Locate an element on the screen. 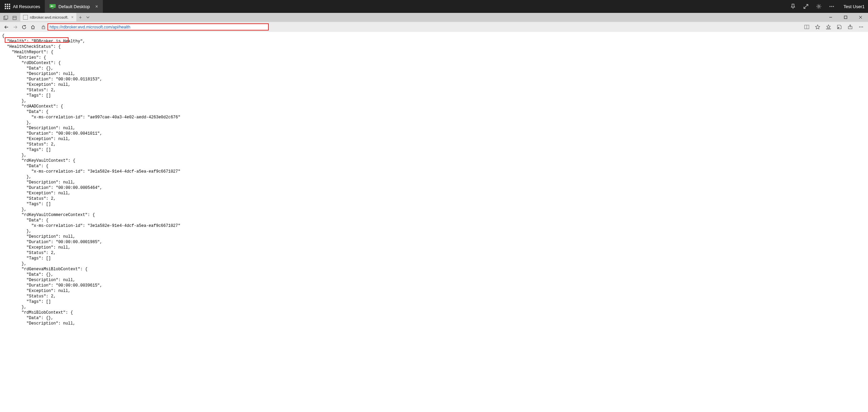 This screenshot has height=412, width=868. forward-button is located at coordinates (15, 27).